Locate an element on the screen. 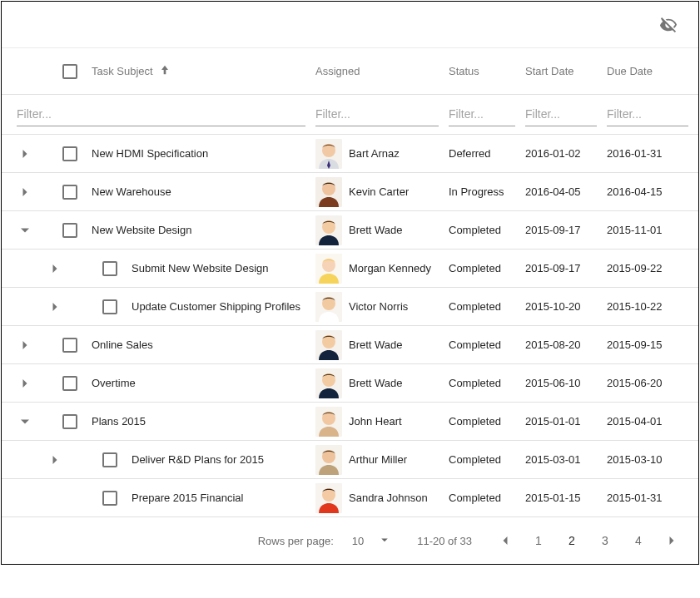 This screenshot has width=700, height=598. rows-per-page-select: 10 is located at coordinates (372, 541).